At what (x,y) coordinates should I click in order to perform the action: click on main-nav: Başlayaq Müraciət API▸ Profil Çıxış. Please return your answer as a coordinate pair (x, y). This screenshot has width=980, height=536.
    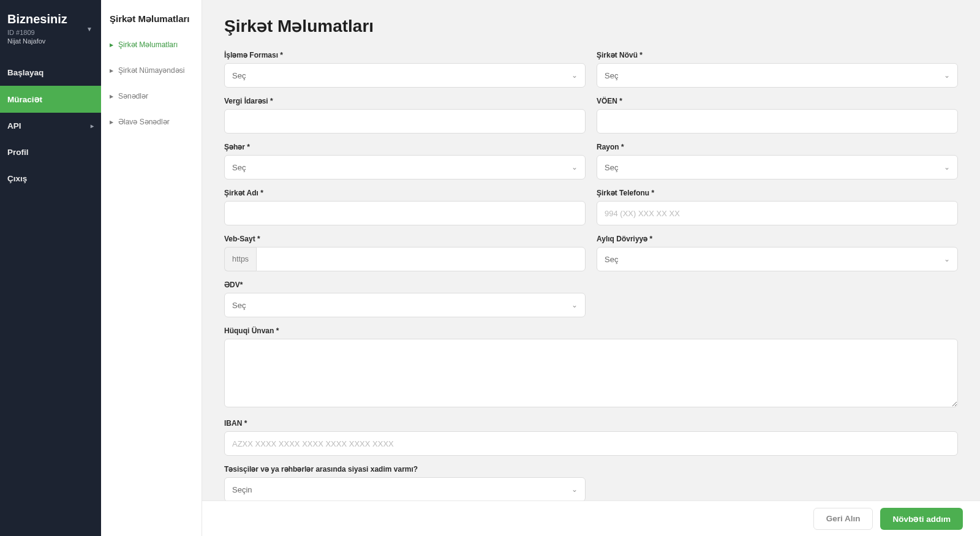
    Looking at the image, I should click on (50, 126).